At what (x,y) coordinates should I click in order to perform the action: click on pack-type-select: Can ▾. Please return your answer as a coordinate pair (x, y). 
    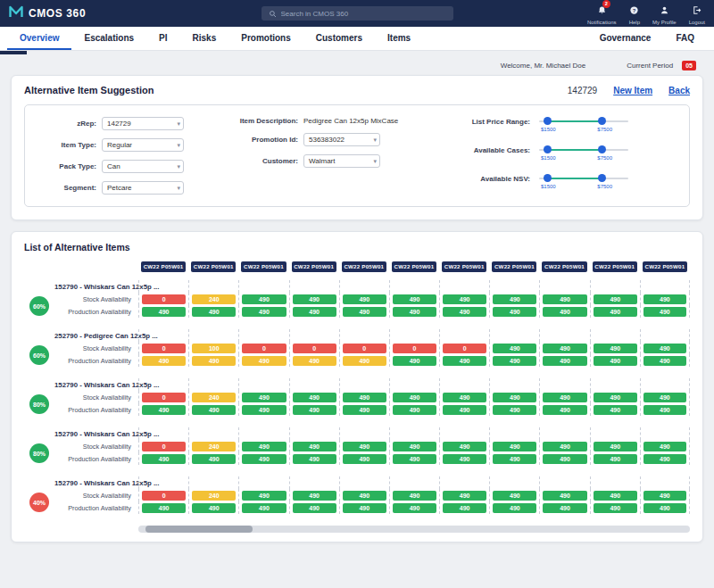
    Looking at the image, I should click on (143, 166).